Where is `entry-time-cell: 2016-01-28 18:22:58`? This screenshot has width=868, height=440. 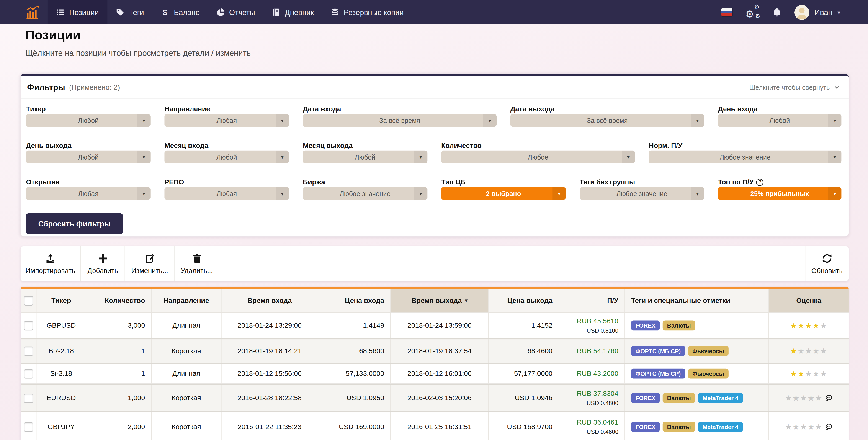
entry-time-cell: 2016-01-28 18:22:58 is located at coordinates (270, 398).